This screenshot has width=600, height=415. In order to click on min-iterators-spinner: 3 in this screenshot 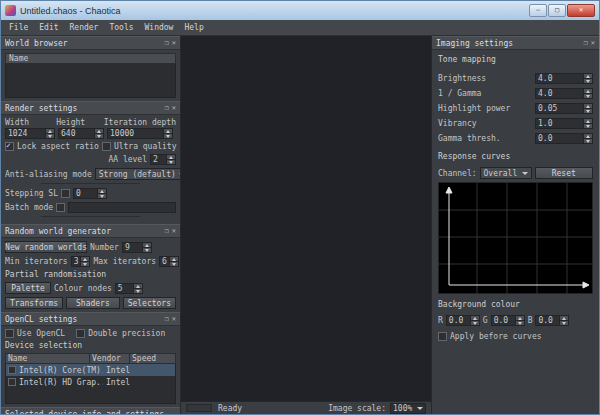, I will do `click(81, 262)`.